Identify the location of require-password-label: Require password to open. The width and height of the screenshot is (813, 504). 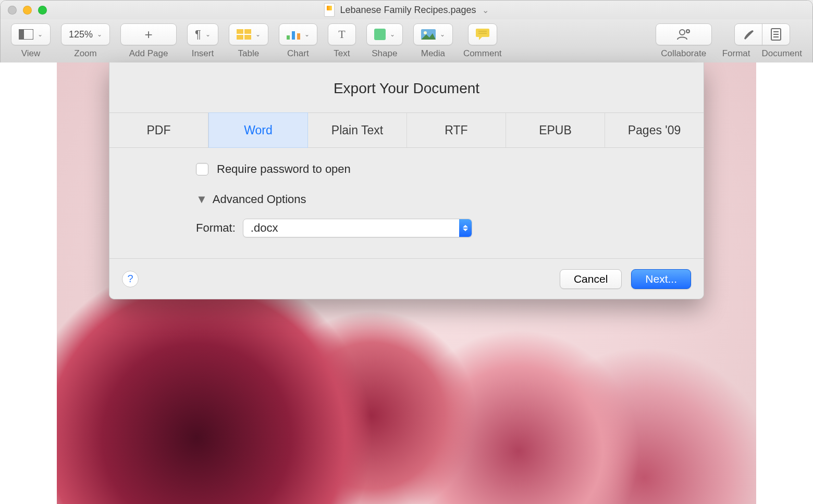
(284, 169).